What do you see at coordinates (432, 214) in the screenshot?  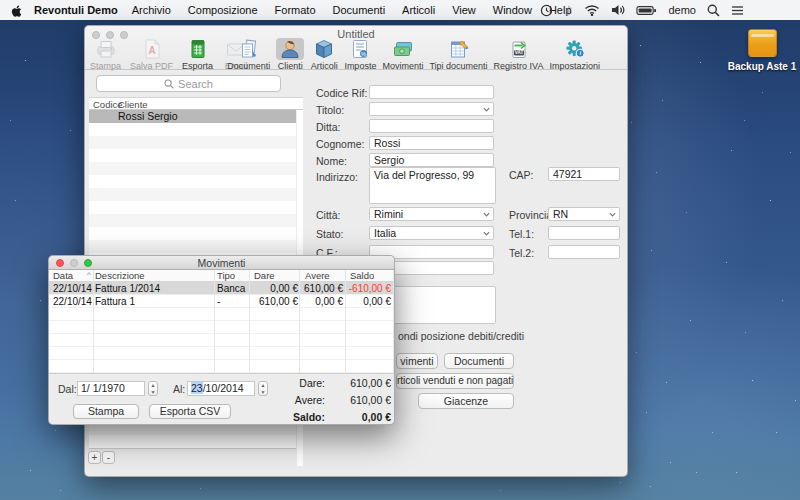 I see `citta-select: Rimini` at bounding box center [432, 214].